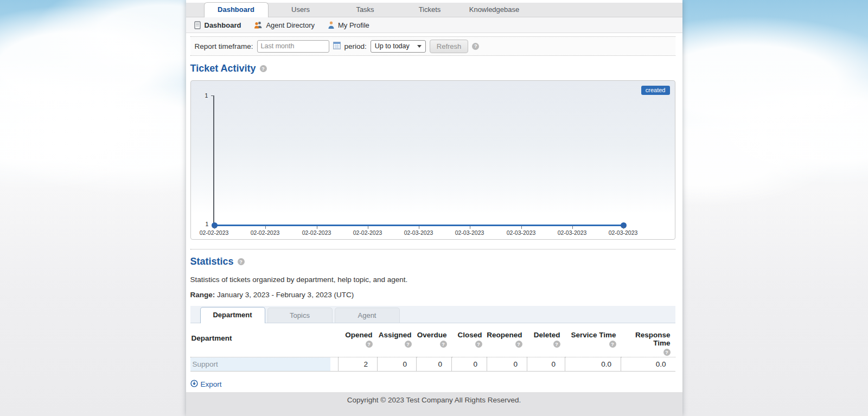 This screenshot has height=416, width=868. I want to click on section-divider, so click(433, 249).